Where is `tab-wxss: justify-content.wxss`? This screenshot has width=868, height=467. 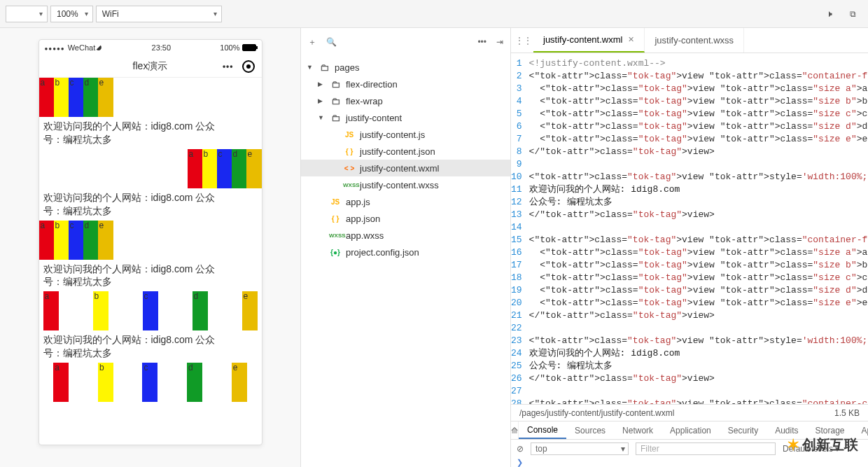 tab-wxss: justify-content.wxss is located at coordinates (694, 41).